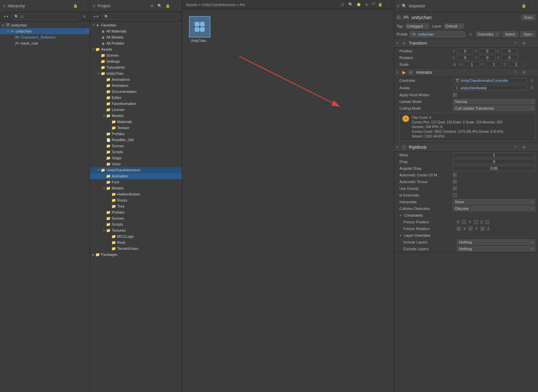 The height and width of the screenshot is (392, 538). Describe the element at coordinates (136, 188) in the screenshot. I see `project-item-models-uca: ▼ 📁 Models` at that location.